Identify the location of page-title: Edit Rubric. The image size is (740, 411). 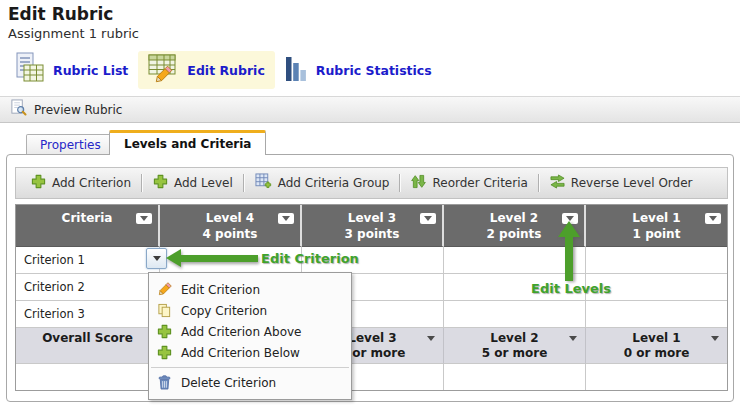
(60, 14).